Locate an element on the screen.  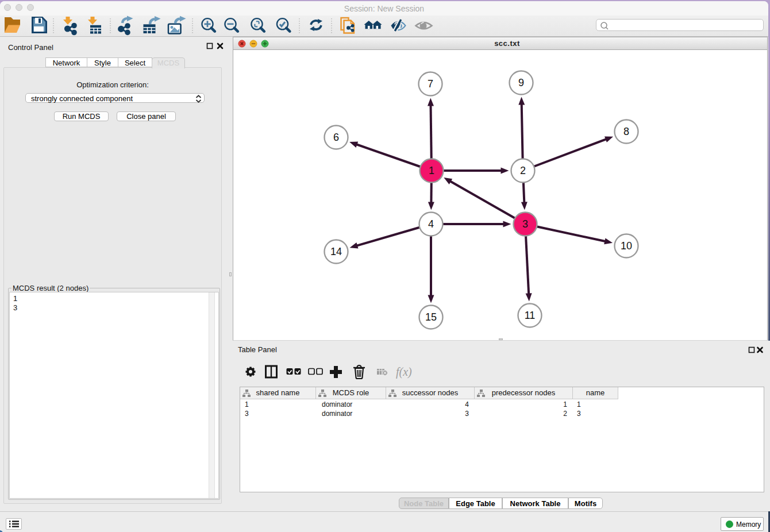
svg-text: f(x) is located at coordinates (404, 372).